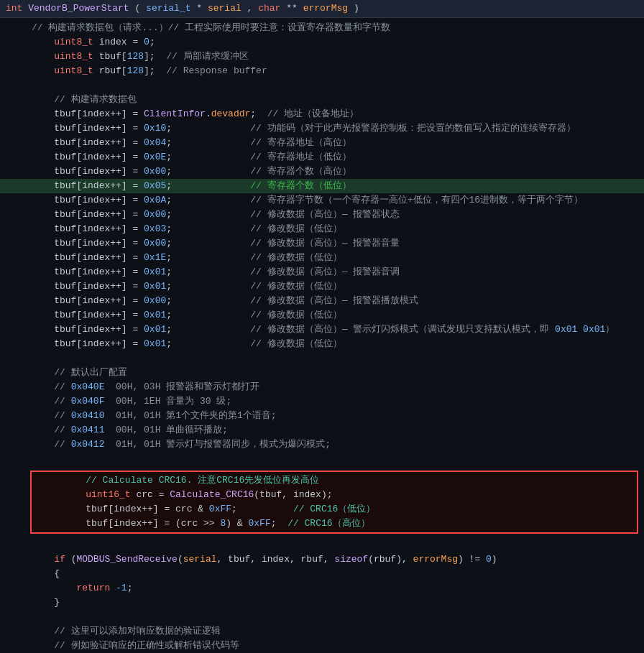 This screenshot has height=653, width=644. I want to click on code-line: // 构建请求数据包, so click(322, 100).